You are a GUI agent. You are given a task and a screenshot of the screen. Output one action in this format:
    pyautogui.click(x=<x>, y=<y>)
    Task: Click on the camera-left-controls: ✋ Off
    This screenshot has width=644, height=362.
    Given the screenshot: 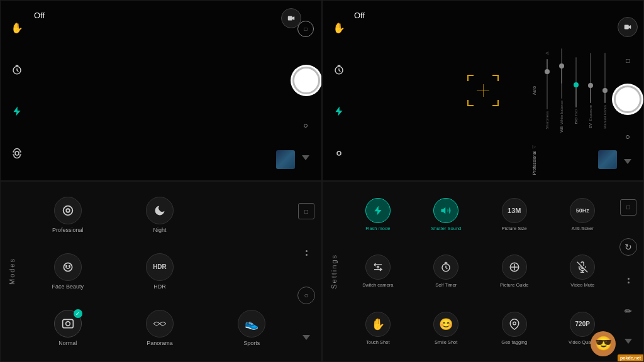 What is the action you would take?
    pyautogui.click(x=17, y=90)
    